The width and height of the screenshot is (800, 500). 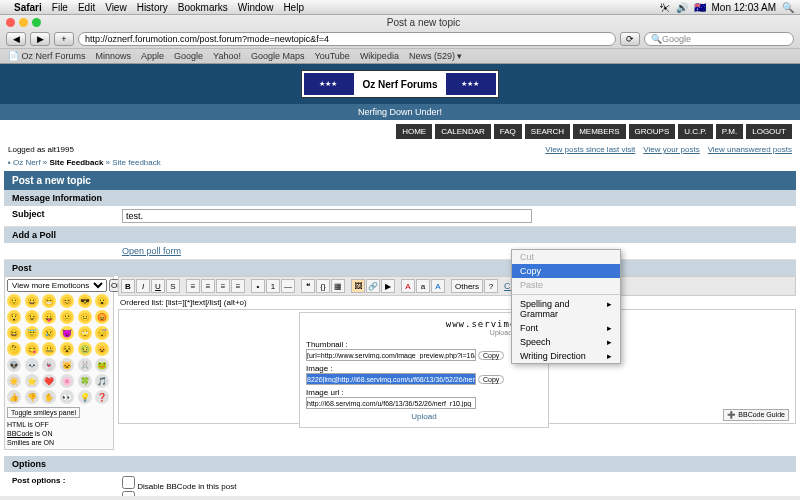 What do you see at coordinates (67, 333) in the screenshot?
I see `smiley-icon: 😈` at bounding box center [67, 333].